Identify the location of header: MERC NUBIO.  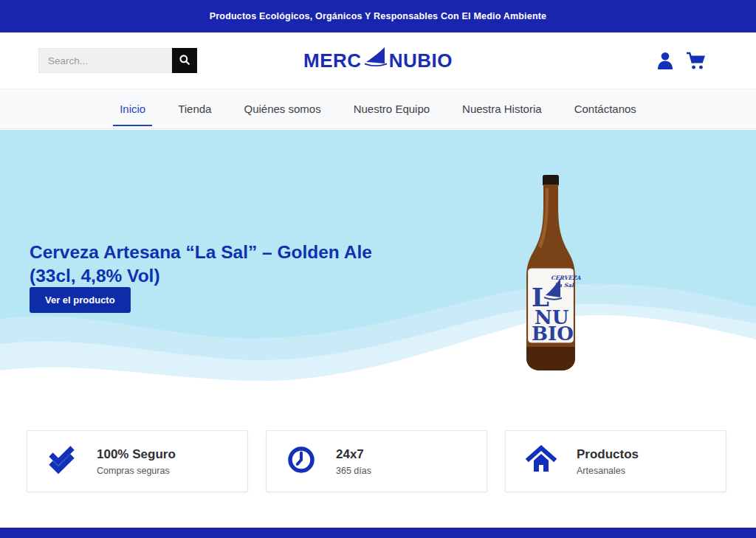
(378, 61).